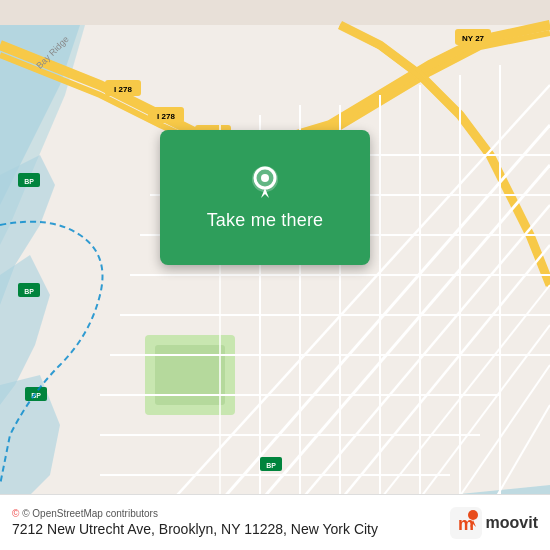 The height and width of the screenshot is (550, 550). What do you see at coordinates (195, 522) in the screenshot?
I see `info-left: © © OpenStreetMap contributors 7212 New …` at bounding box center [195, 522].